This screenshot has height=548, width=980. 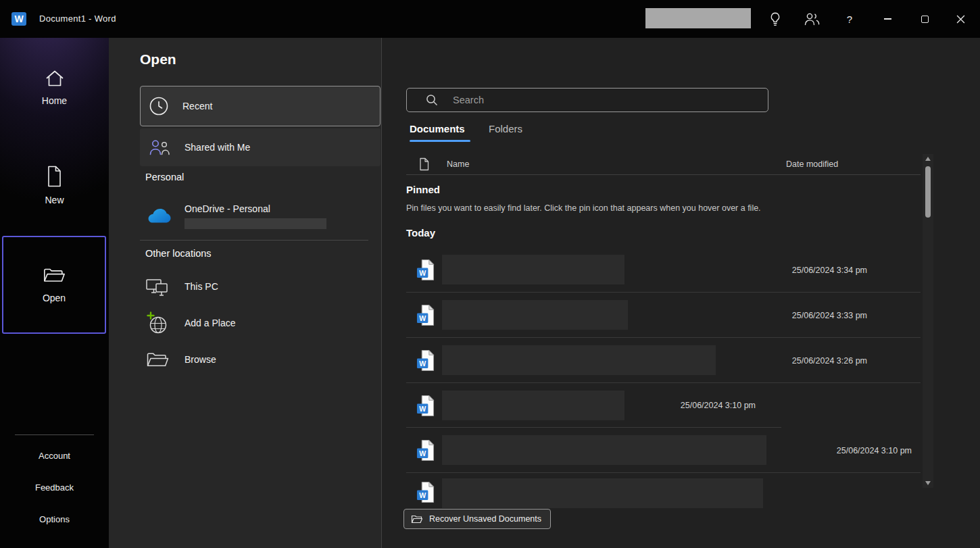 What do you see at coordinates (165, 177) in the screenshot?
I see `section-header-personal: Personal` at bounding box center [165, 177].